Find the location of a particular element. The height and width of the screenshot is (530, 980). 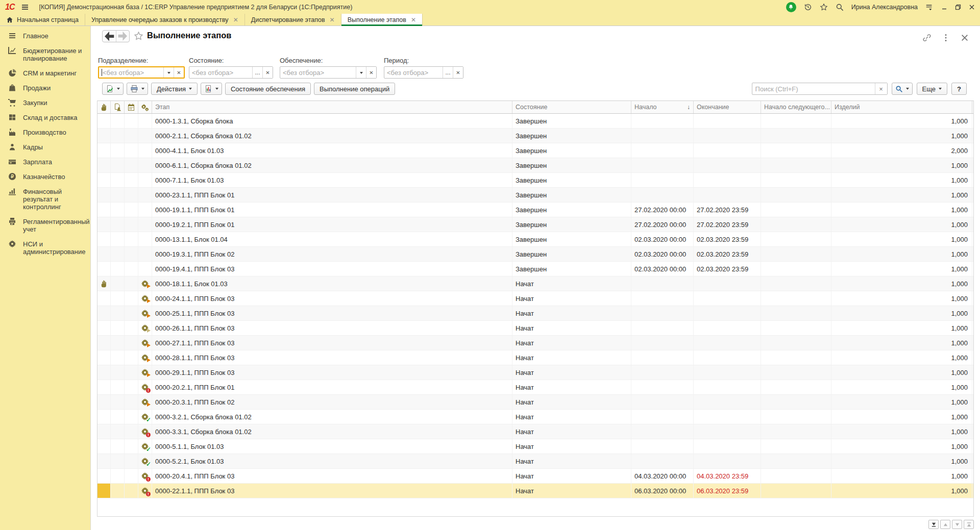

main-menu-icon is located at coordinates (25, 7).